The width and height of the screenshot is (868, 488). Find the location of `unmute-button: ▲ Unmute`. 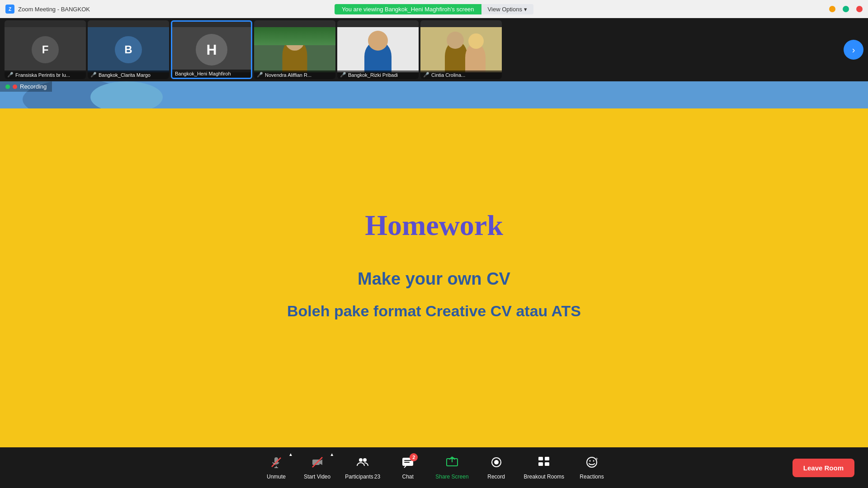

unmute-button: ▲ Unmute is located at coordinates (276, 468).